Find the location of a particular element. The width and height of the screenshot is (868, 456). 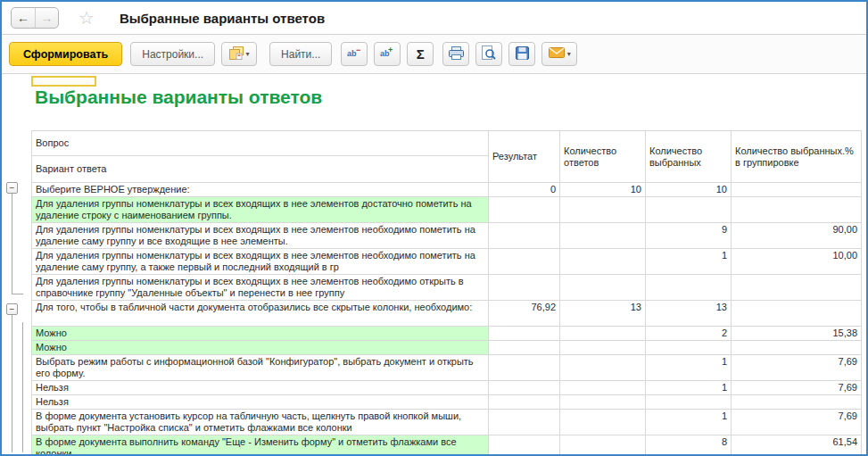

header-result: Результат is located at coordinates (525, 157).